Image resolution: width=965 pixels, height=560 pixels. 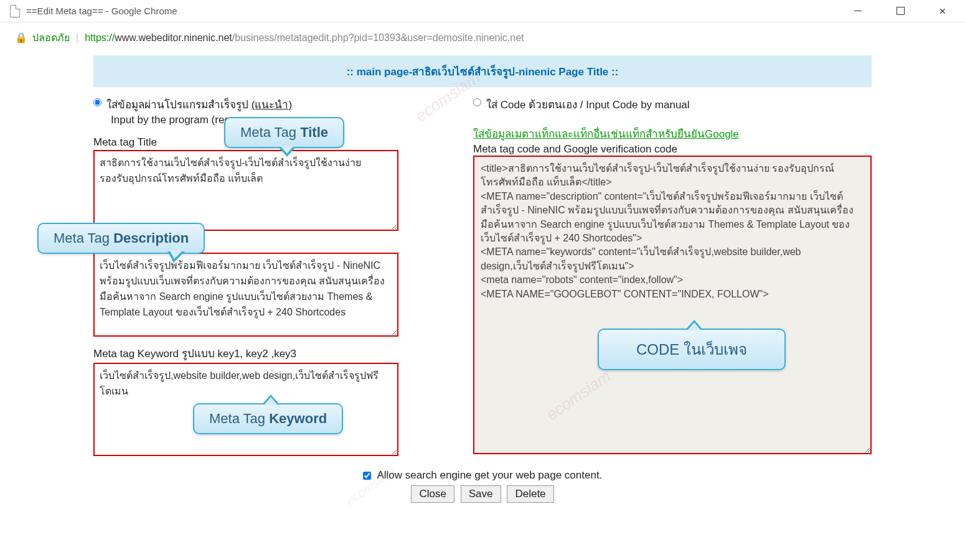 I want to click on callout-meta-description: Meta Tag Description, so click(x=121, y=238).